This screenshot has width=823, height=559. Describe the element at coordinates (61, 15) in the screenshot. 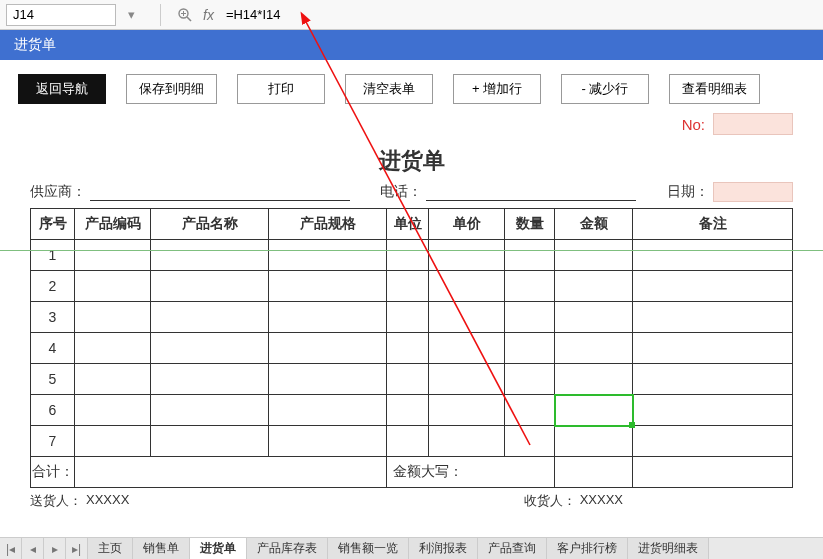

I see `cell-reference-input` at that location.